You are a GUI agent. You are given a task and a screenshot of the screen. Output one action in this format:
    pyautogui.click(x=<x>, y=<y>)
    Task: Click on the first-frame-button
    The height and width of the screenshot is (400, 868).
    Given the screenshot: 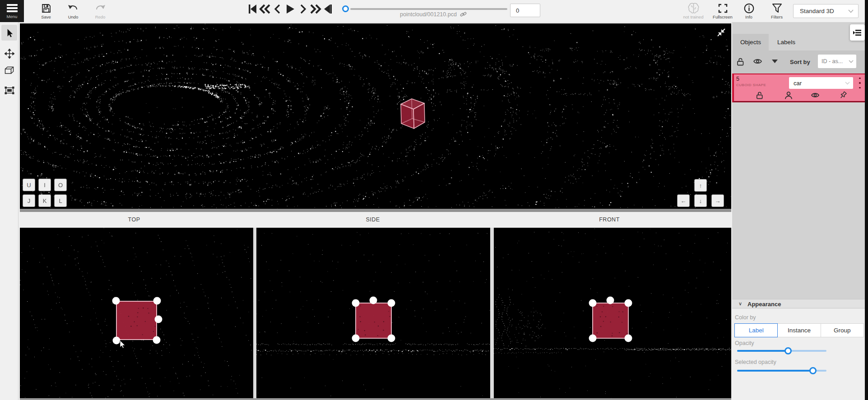 What is the action you would take?
    pyautogui.click(x=252, y=9)
    